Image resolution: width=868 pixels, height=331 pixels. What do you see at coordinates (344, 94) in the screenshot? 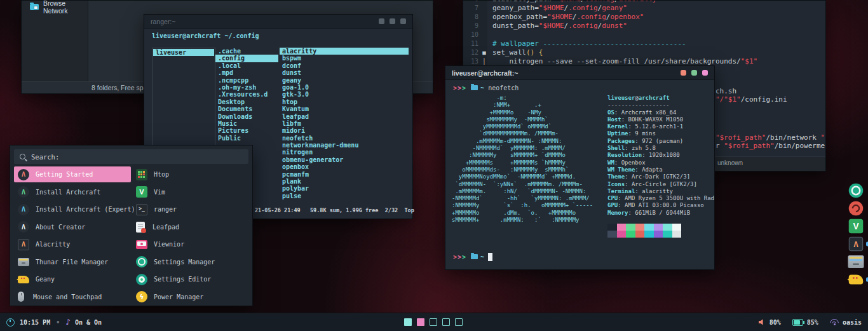
I see `ranger-subdir-entry: gtk-3.0` at bounding box center [344, 94].